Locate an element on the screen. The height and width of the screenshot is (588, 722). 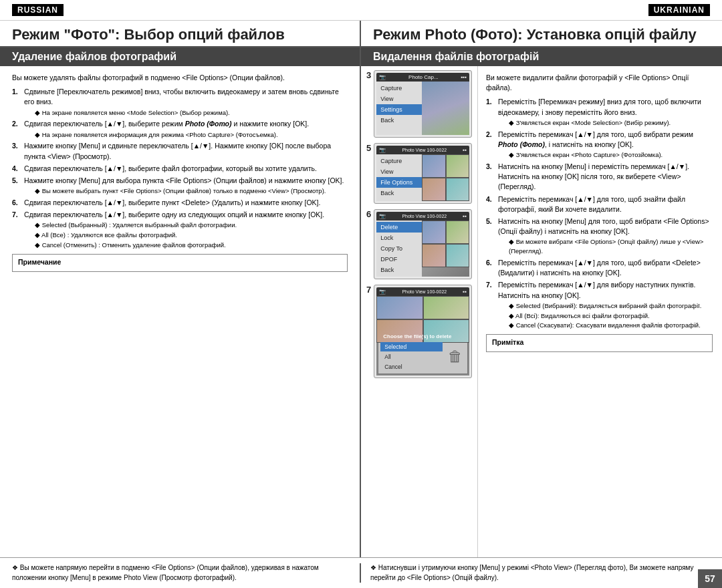
menu-delete-6: Delete is located at coordinates (399, 227).